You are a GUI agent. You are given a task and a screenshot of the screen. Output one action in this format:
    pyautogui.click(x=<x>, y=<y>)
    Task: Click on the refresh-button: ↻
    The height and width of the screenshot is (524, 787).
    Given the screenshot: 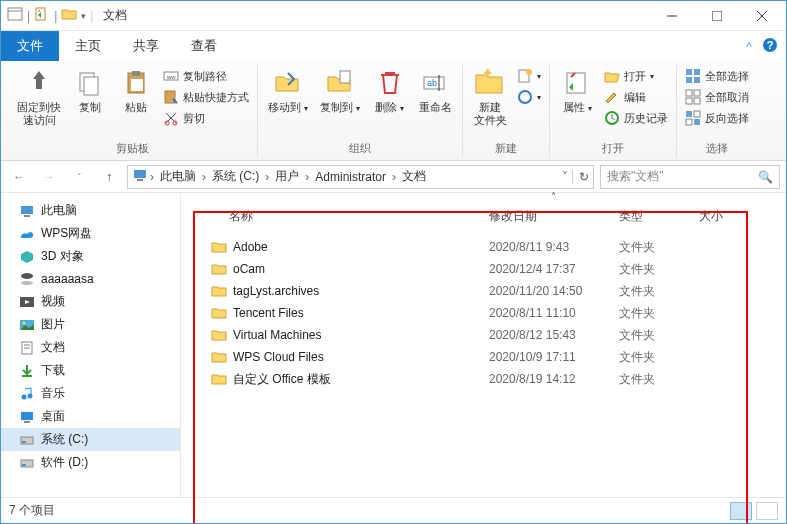 What is the action you would take?
    pyautogui.click(x=580, y=177)
    